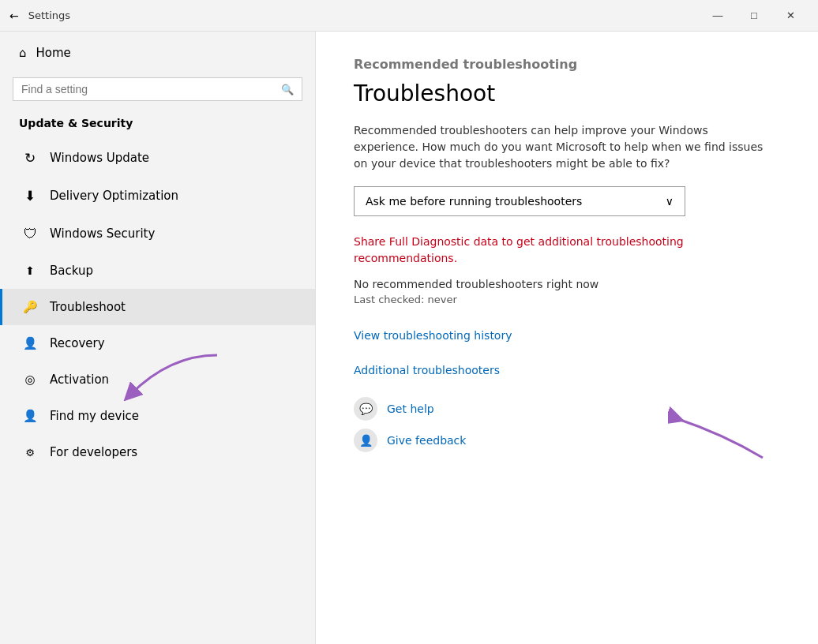 The width and height of the screenshot is (818, 644). Describe the element at coordinates (718, 16) in the screenshot. I see `minimize-button: —` at that location.